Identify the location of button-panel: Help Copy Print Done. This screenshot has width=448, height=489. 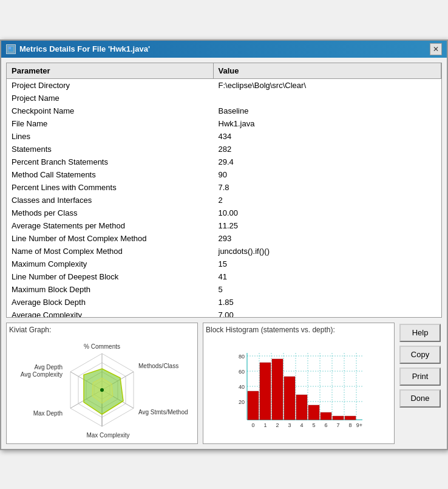
(421, 383).